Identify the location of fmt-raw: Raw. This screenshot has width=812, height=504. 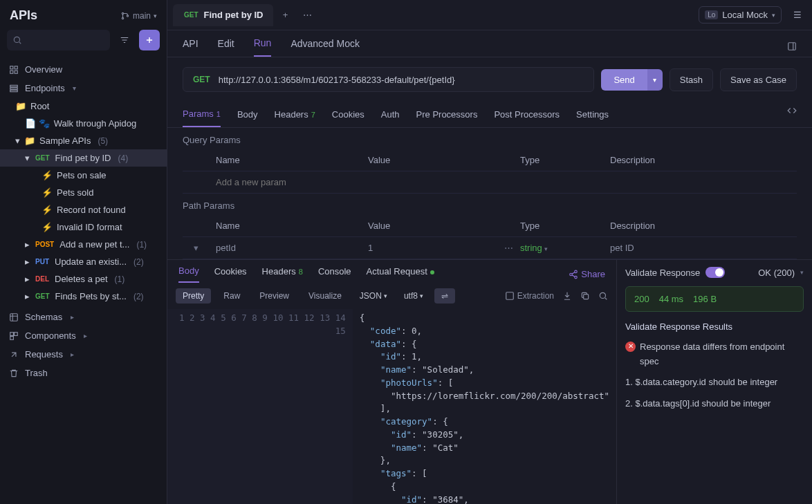
(232, 296).